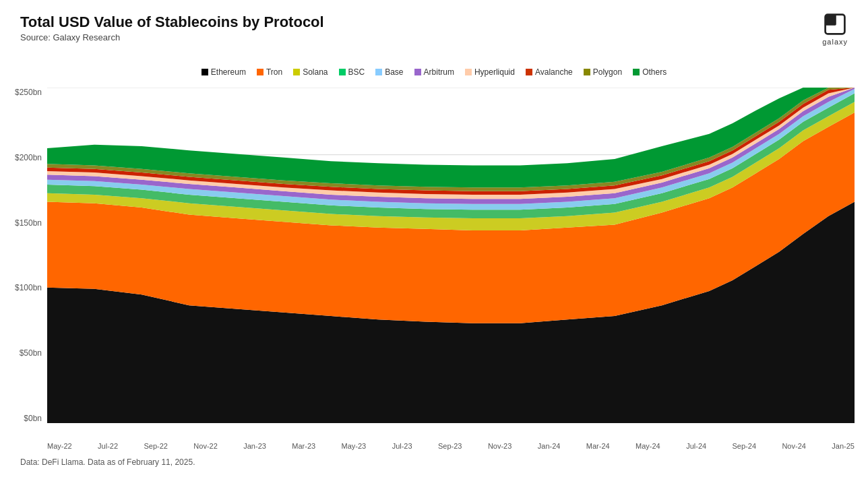 This screenshot has height=477, width=868. Describe the element at coordinates (434, 72) in the screenshot. I see `chart-legend: EthereumTronSolanaBSCBaseArbitrumHyperli…` at that location.